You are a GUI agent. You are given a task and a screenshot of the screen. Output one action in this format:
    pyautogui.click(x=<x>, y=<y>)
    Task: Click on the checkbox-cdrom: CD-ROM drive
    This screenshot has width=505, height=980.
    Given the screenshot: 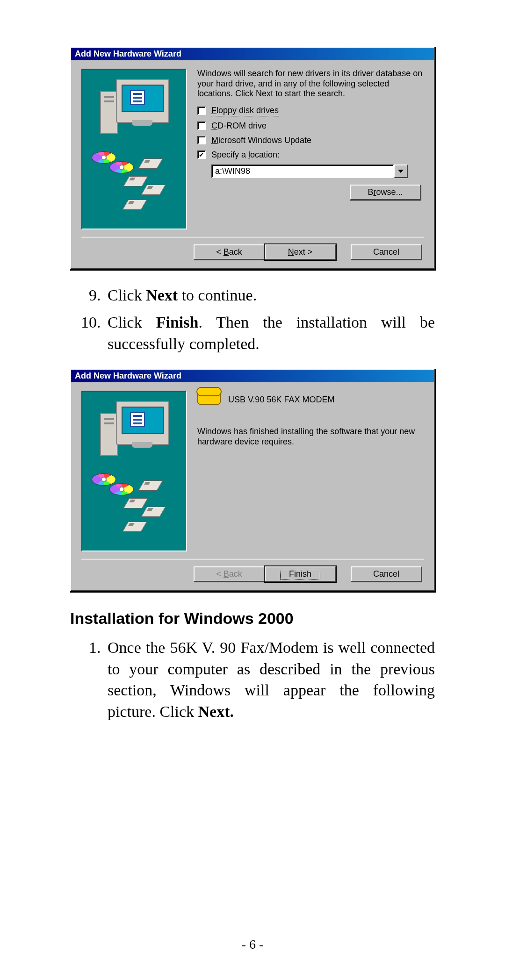 What is the action you would take?
    pyautogui.click(x=310, y=126)
    